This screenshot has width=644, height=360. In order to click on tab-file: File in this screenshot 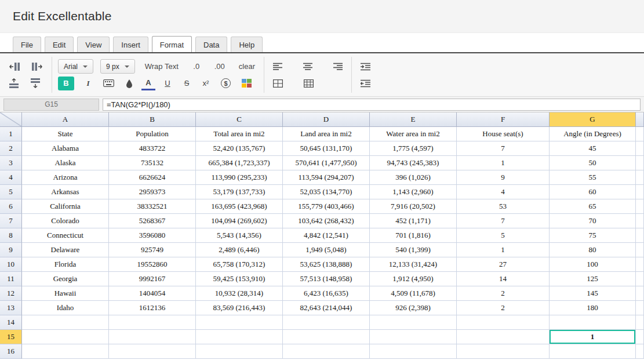, I will do `click(27, 44)`.